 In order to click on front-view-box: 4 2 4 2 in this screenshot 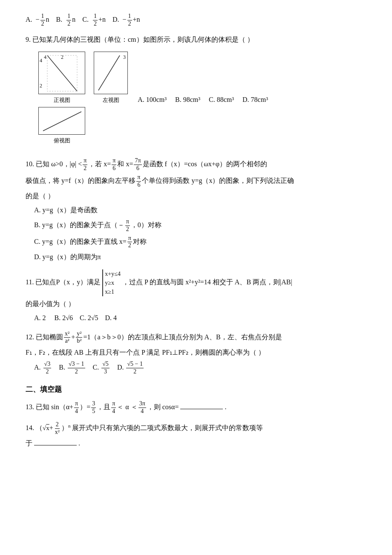, I will do `click(62, 73)`.